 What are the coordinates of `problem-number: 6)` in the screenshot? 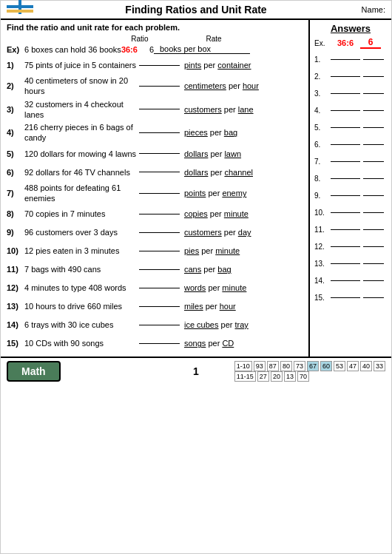 It's located at (16, 172).